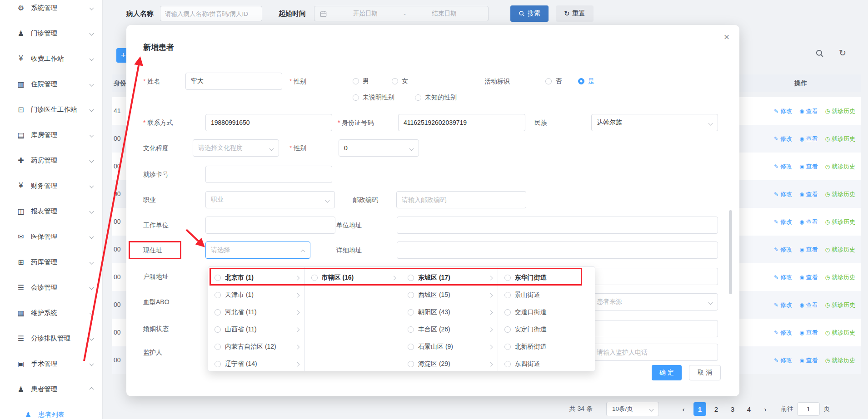  What do you see at coordinates (547, 363) in the screenshot?
I see `cascade-option-dongsi: 东四街道` at bounding box center [547, 363].